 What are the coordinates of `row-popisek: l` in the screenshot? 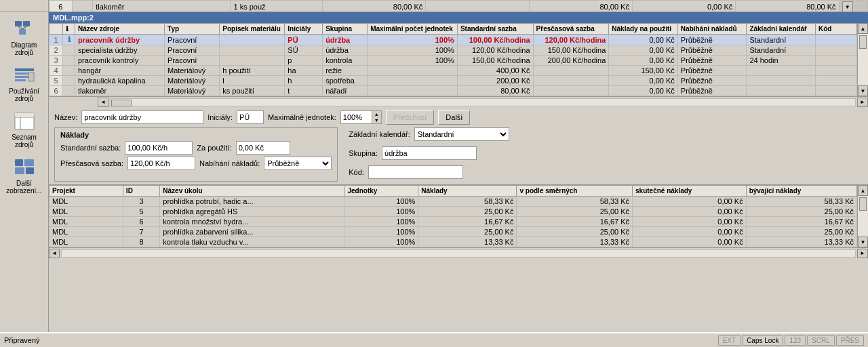 It's located at (252, 81).